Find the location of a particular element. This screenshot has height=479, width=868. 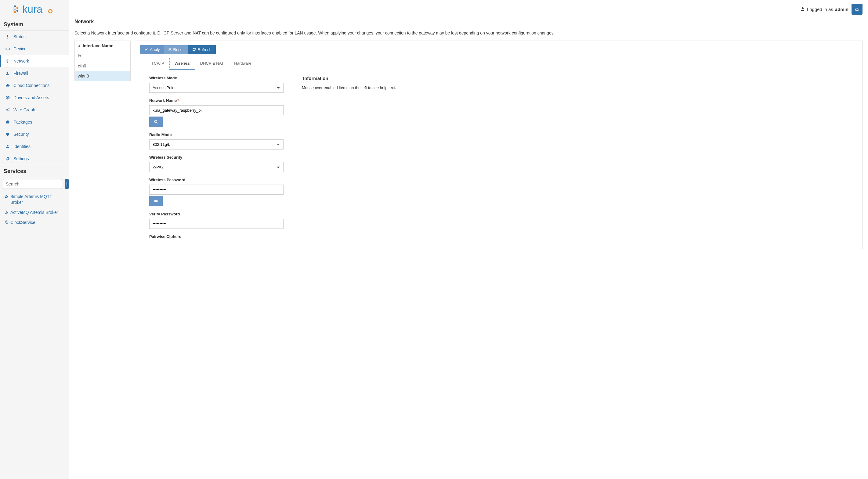

apply-label: Apply is located at coordinates (155, 50).